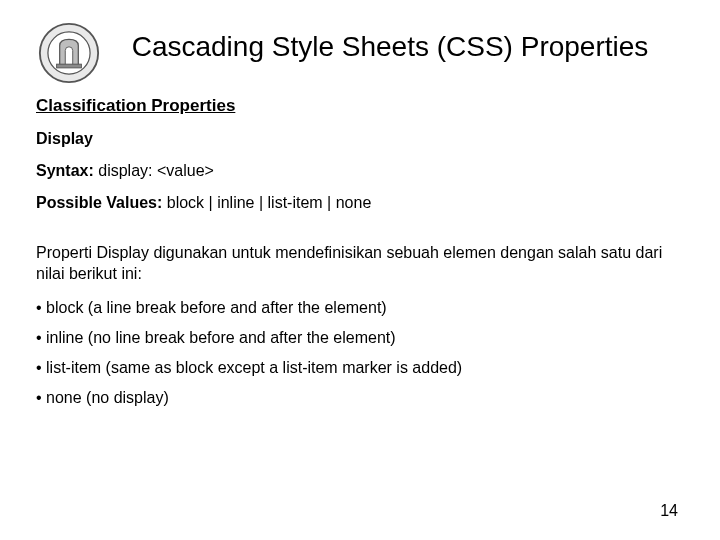 The height and width of the screenshot is (540, 720). What do you see at coordinates (360, 398) in the screenshot?
I see `list-item: none (no display)` at bounding box center [360, 398].